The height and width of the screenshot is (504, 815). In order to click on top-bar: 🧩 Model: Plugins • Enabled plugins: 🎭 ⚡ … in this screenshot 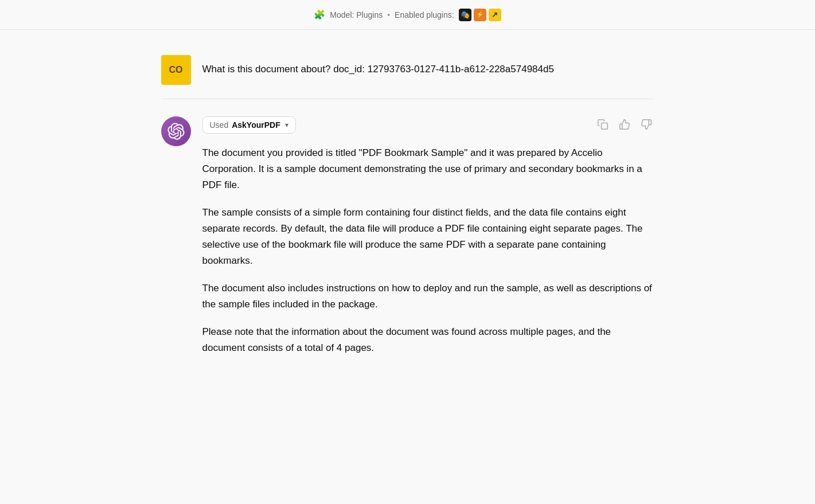, I will do `click(407, 15)`.